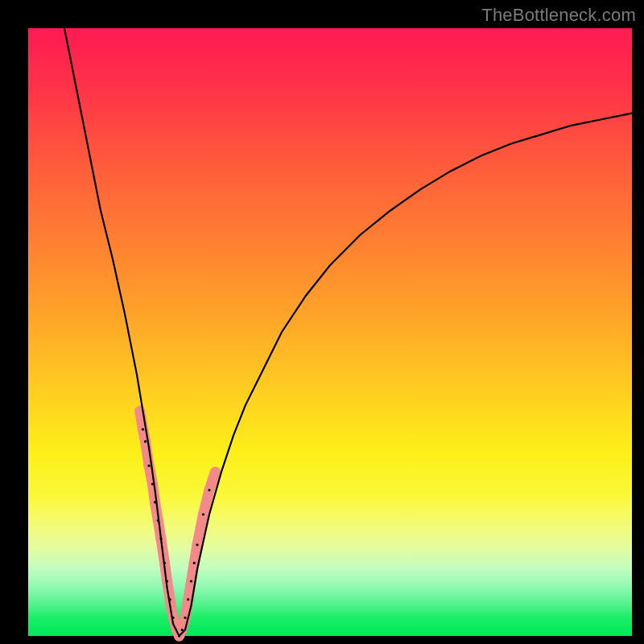 The image size is (644, 644). Describe the element at coordinates (559, 15) in the screenshot. I see `watermark-text: TheBottleneck.com` at that location.